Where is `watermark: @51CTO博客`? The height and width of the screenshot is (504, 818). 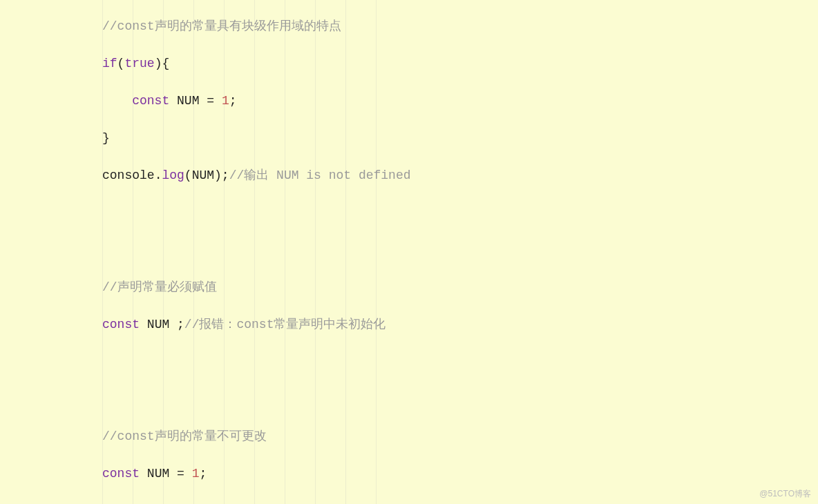 watermark: @51CTO博客 is located at coordinates (785, 494).